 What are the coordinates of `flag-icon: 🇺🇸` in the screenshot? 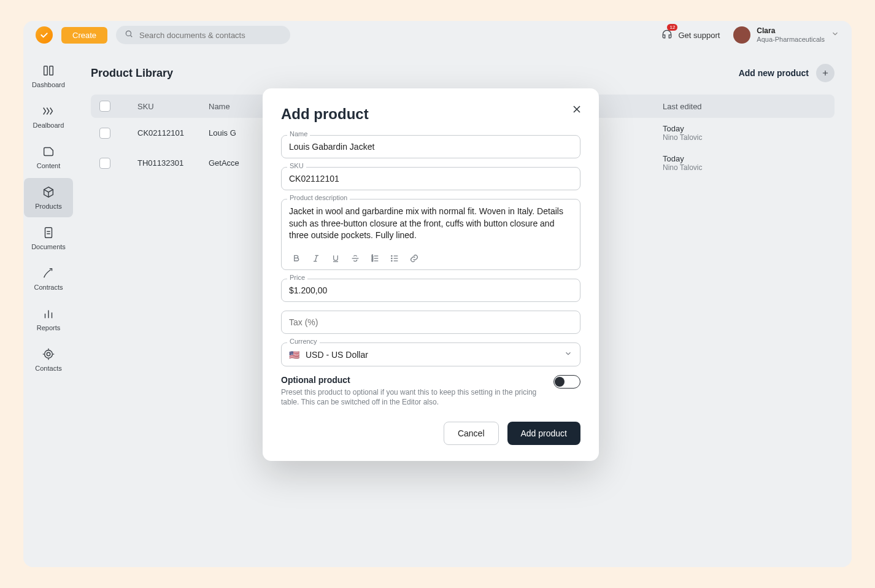 It's located at (295, 355).